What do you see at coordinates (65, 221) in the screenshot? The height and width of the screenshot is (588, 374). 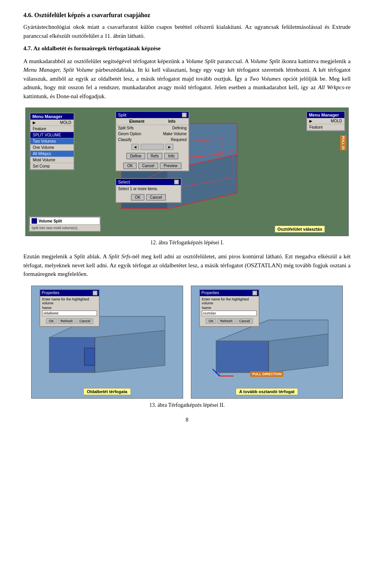 I see `volume-split-title: Volume Split` at bounding box center [65, 221].